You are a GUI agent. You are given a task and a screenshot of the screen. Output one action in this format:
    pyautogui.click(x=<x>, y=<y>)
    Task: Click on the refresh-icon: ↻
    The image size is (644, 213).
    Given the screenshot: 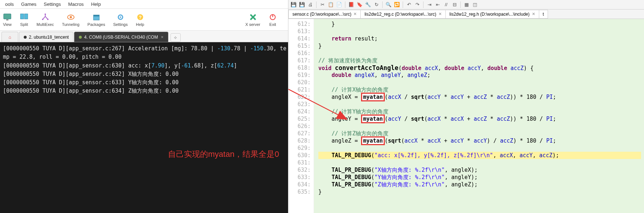 What is the action you would take?
    pyautogui.click(x=376, y=5)
    